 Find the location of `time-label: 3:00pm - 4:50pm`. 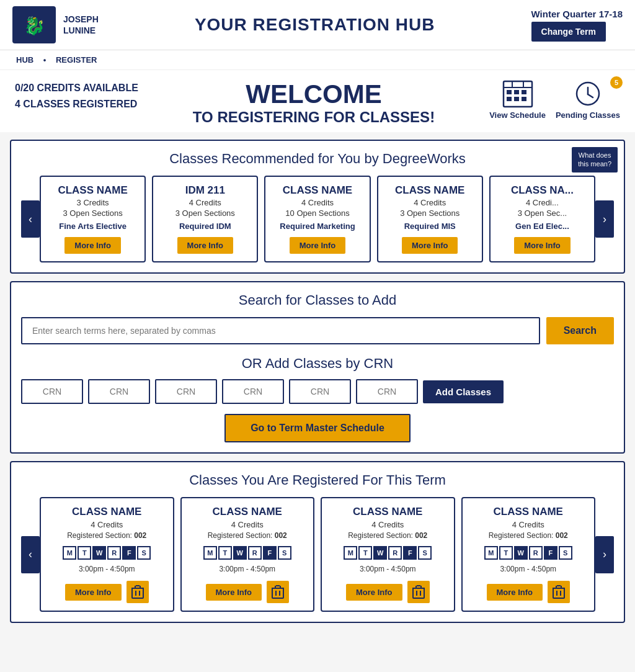

time-label: 3:00pm - 4:50pm is located at coordinates (528, 569).